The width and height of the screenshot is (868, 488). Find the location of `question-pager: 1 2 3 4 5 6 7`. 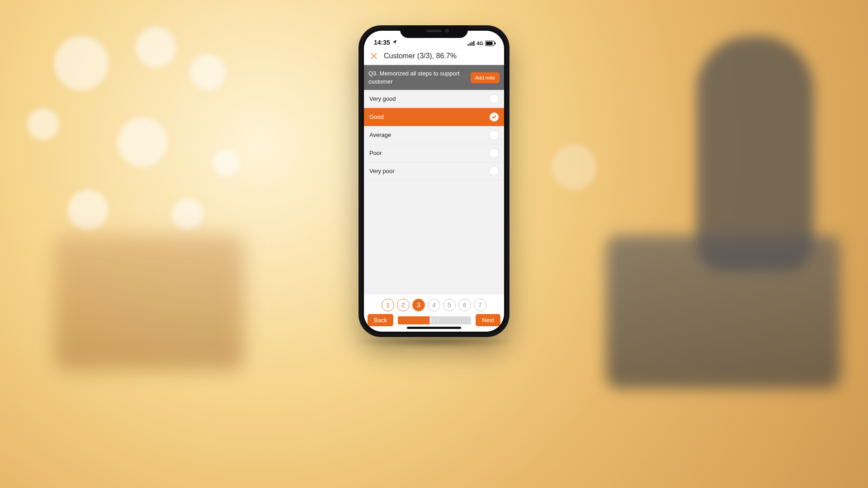

question-pager: 1 2 3 4 5 6 7 is located at coordinates (434, 305).